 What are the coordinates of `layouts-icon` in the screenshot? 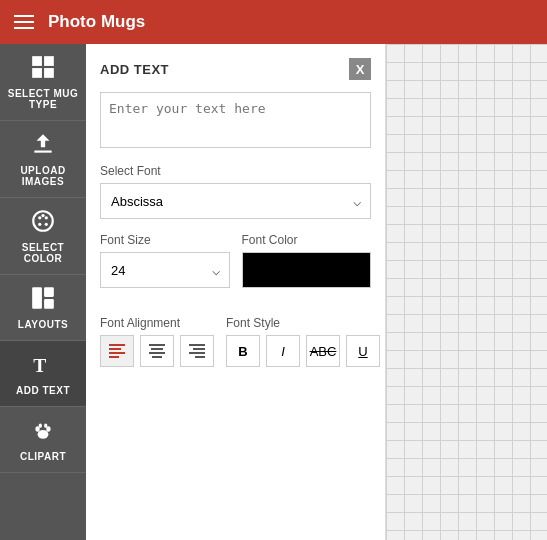 It's located at (43, 300).